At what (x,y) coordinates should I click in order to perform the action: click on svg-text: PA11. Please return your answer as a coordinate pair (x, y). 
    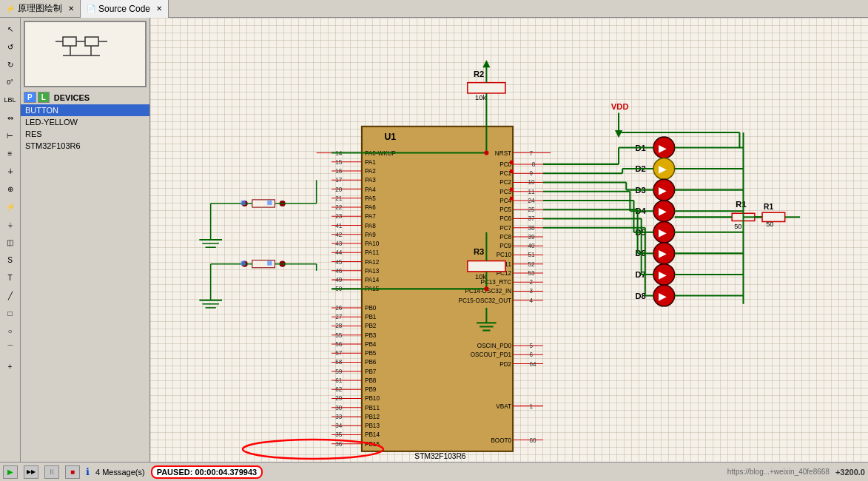
    Looking at the image, I should click on (372, 253).